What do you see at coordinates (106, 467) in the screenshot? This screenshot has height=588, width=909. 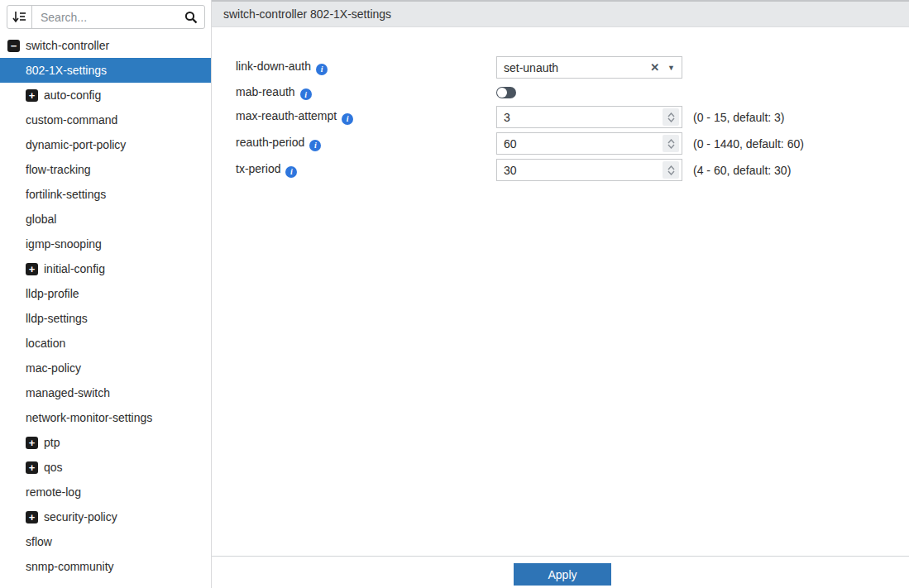 I see `sidebar-item-qos: + qos` at bounding box center [106, 467].